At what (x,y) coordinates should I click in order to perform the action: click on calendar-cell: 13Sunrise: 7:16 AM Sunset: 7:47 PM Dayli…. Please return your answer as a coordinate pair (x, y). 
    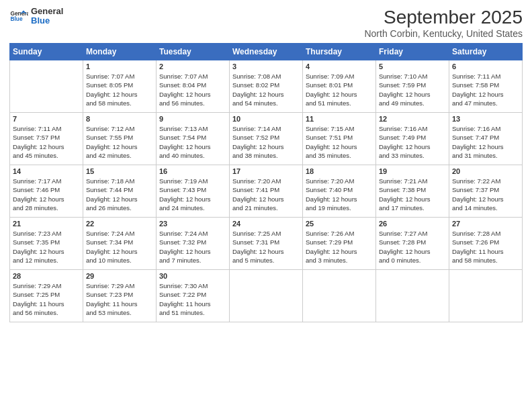
    Looking at the image, I should click on (486, 139).